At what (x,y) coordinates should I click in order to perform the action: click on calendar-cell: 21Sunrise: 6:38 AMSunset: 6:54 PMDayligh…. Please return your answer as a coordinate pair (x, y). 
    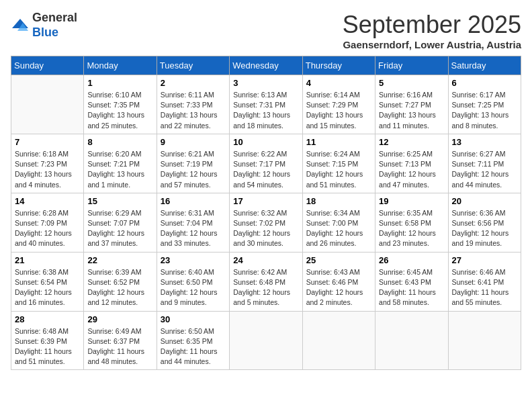
    Looking at the image, I should click on (48, 281).